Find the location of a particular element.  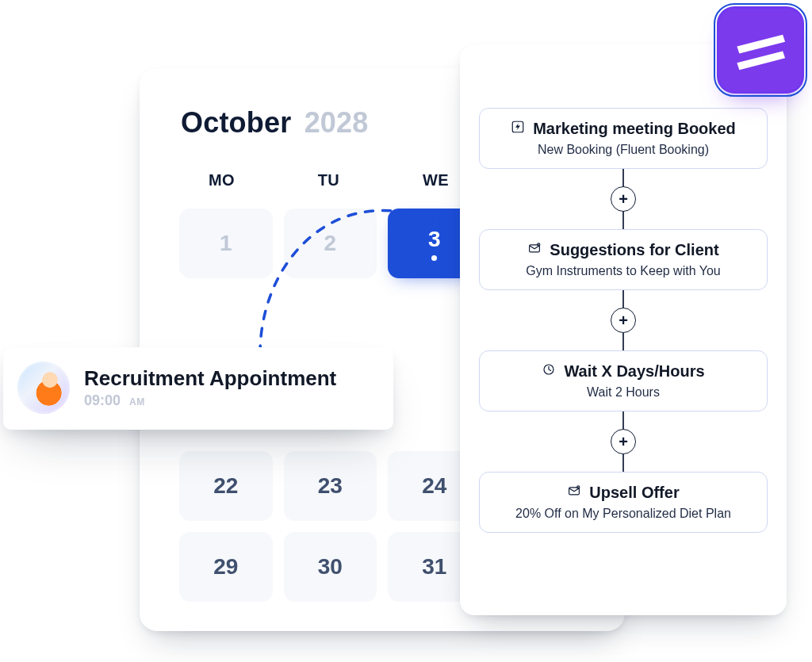

lightning-icon is located at coordinates (518, 128).